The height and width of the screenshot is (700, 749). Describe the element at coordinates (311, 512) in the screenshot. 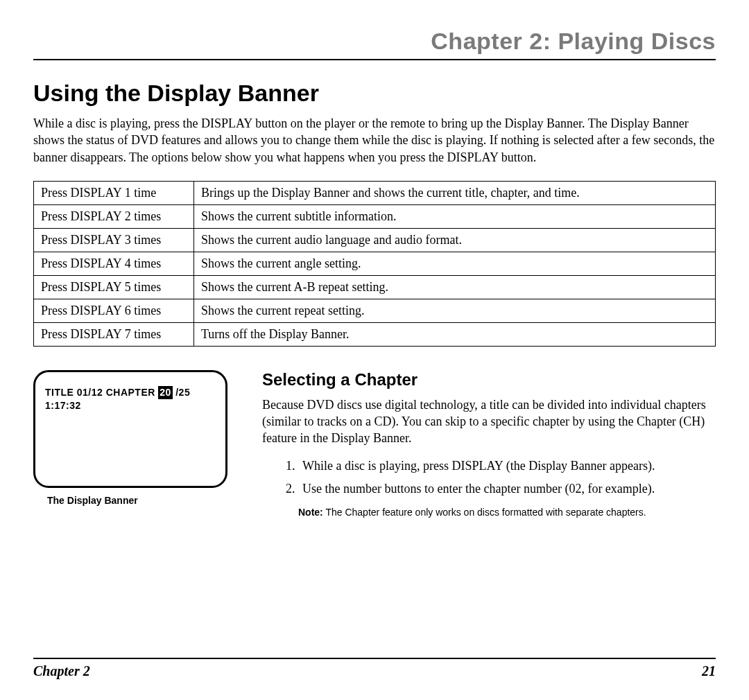

I see `note-label: Note:` at that location.